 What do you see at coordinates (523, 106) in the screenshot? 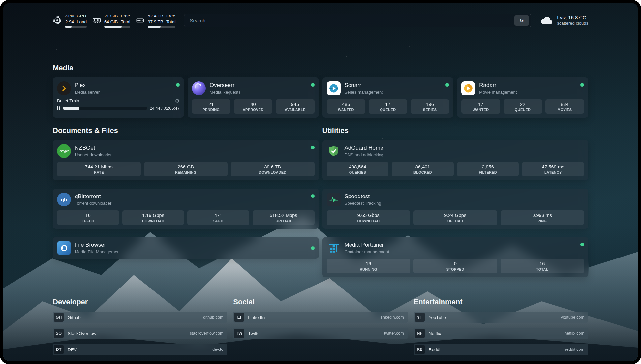
I see `stat-queued: 22 QUEUED` at bounding box center [523, 106].